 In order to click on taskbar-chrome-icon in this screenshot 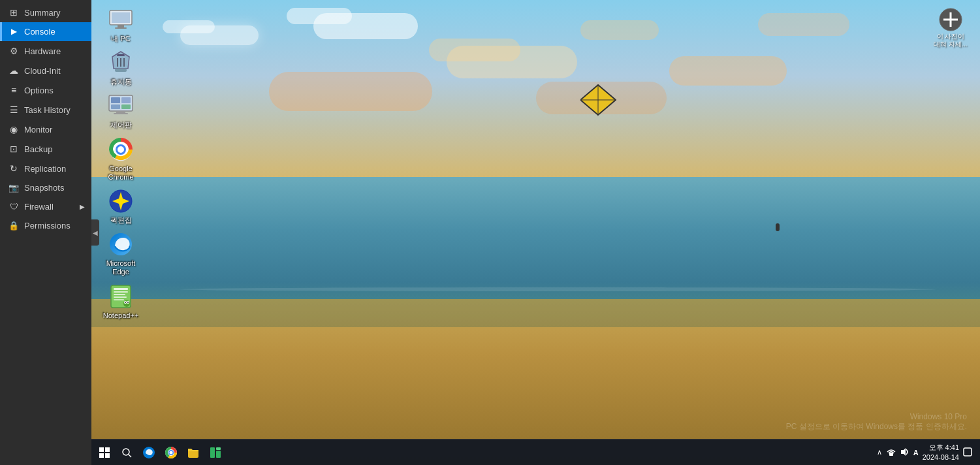, I will do `click(171, 453)`.